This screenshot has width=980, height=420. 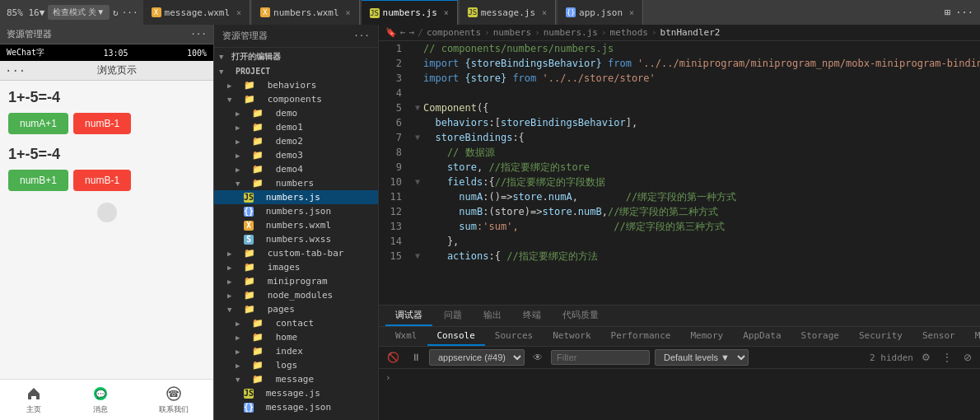 I want to click on tab-close-message-js: ×, so click(x=544, y=13).